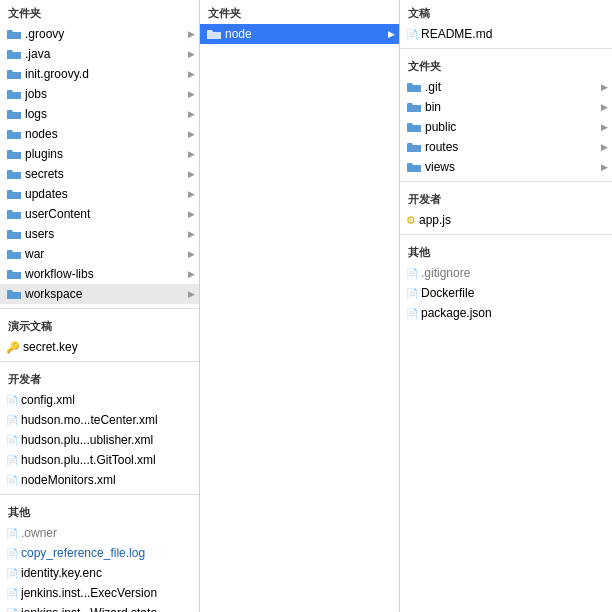  Describe the element at coordinates (100, 254) in the screenshot. I see `list-item: war ▶` at that location.